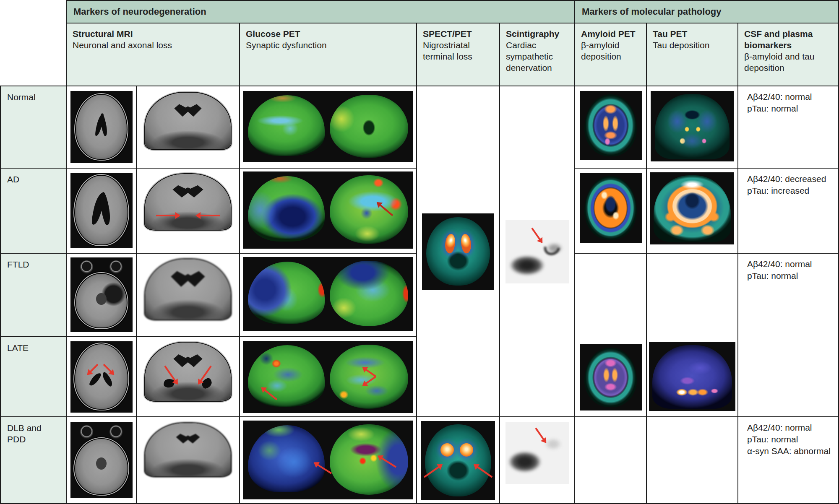 Image resolution: width=839 pixels, height=504 pixels. I want to click on column-subtitle: Nigrostriatal terminal loss, so click(448, 51).